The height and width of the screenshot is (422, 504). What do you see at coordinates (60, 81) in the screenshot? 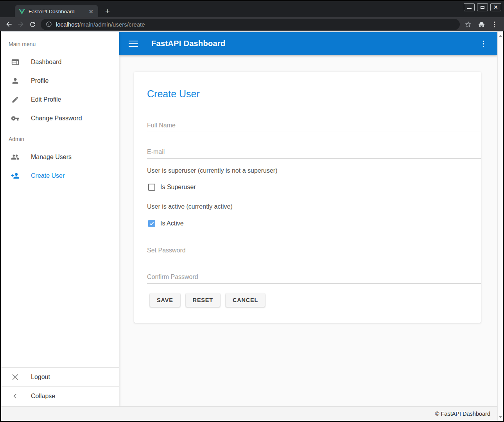
I see `sidebar-item-profile: Profile` at bounding box center [60, 81].